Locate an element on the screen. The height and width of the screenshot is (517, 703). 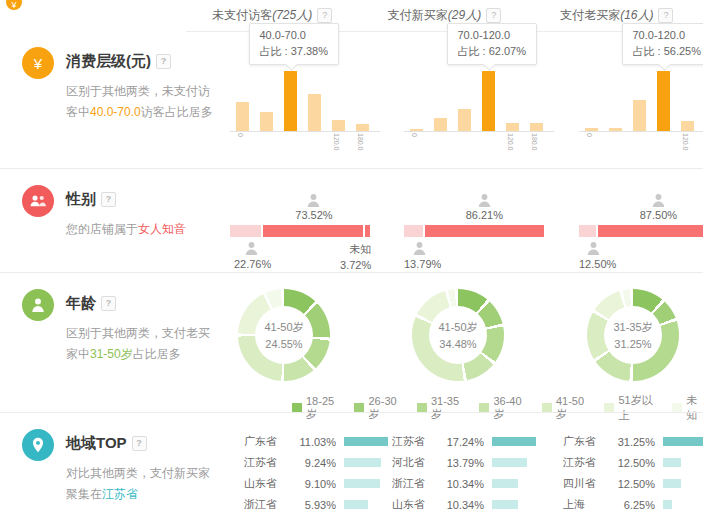
region-percentage: 6.25% is located at coordinates (632, 505).